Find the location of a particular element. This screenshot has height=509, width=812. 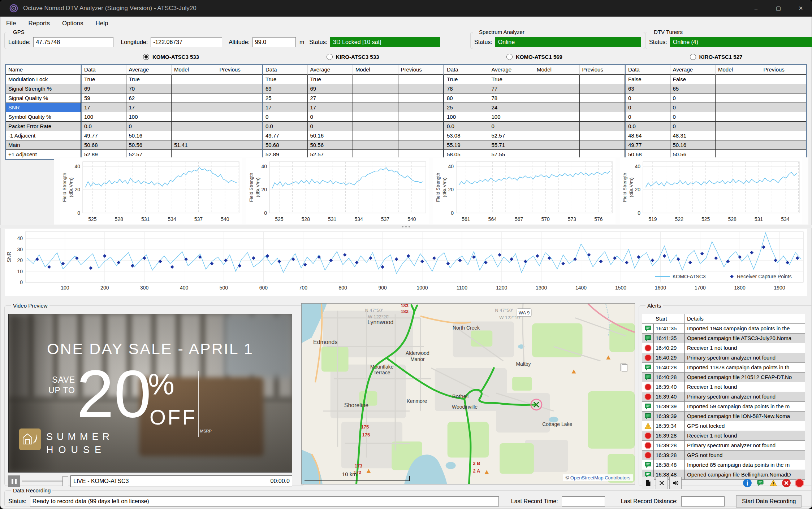

alert-row: 16:40:29Receiver 1 not found is located at coordinates (724, 348).